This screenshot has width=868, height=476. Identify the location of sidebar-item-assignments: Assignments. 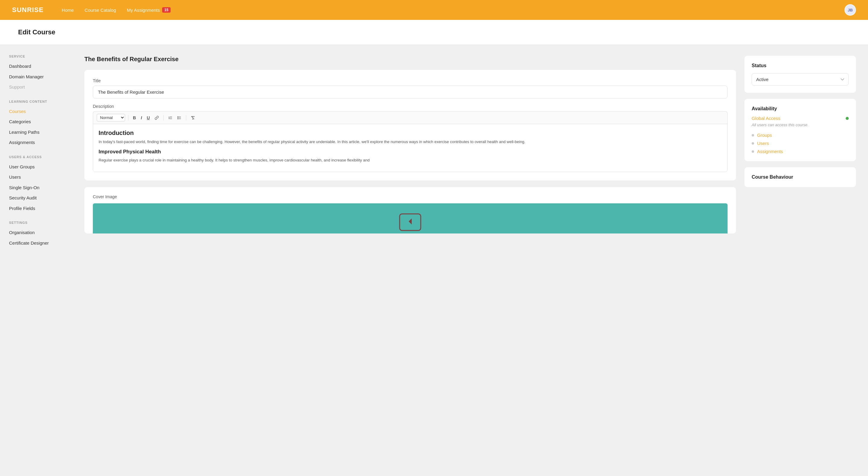
(39, 143).